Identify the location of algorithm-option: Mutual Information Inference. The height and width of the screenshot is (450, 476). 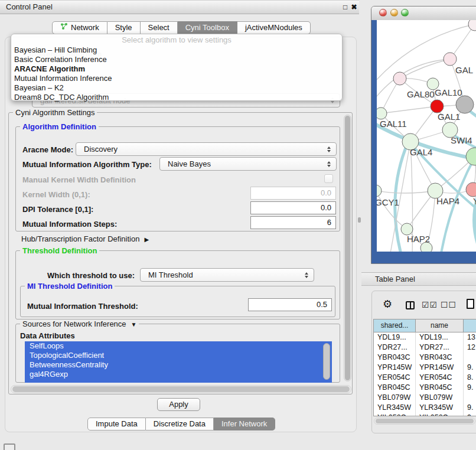
(177, 79).